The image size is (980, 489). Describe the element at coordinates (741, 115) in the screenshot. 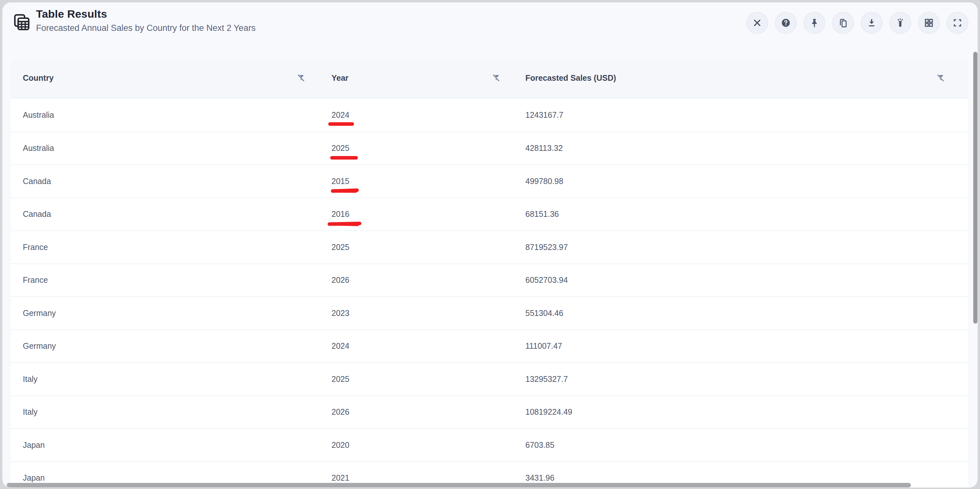

I see `cell-sales: 1243167.7` at that location.